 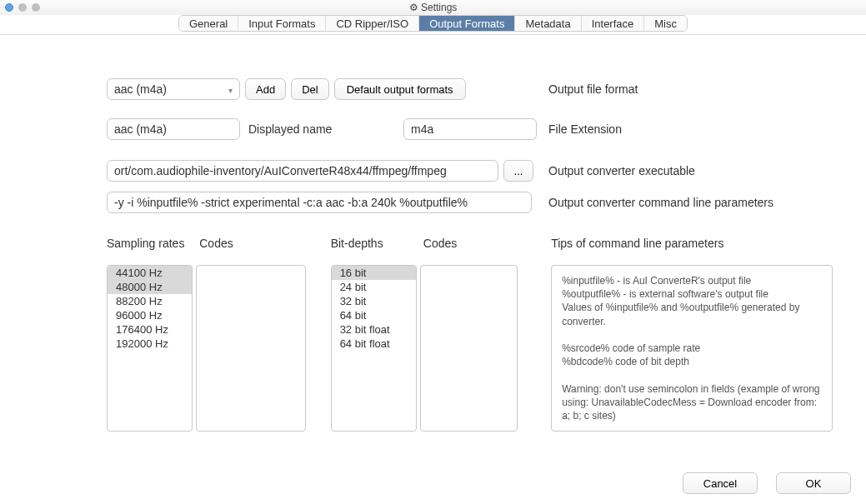 What do you see at coordinates (661, 202) in the screenshot?
I see `command-line-label: Output converter command line parameters` at bounding box center [661, 202].